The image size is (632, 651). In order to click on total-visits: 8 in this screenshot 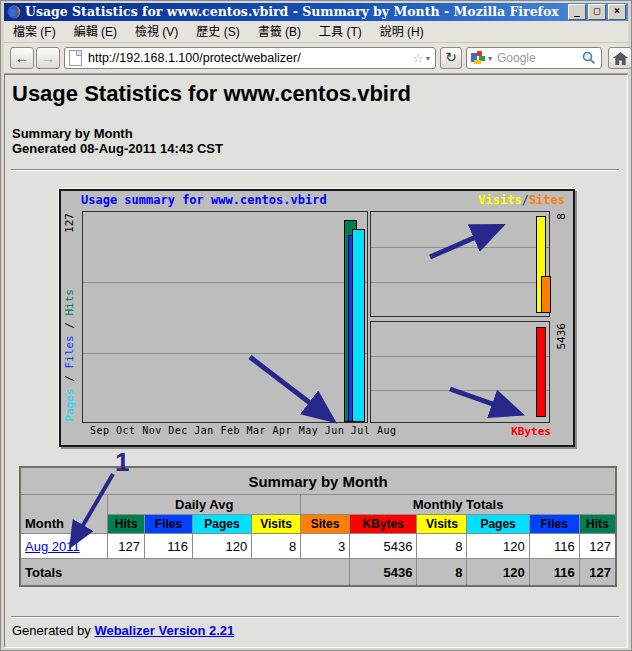, I will do `click(442, 573)`.